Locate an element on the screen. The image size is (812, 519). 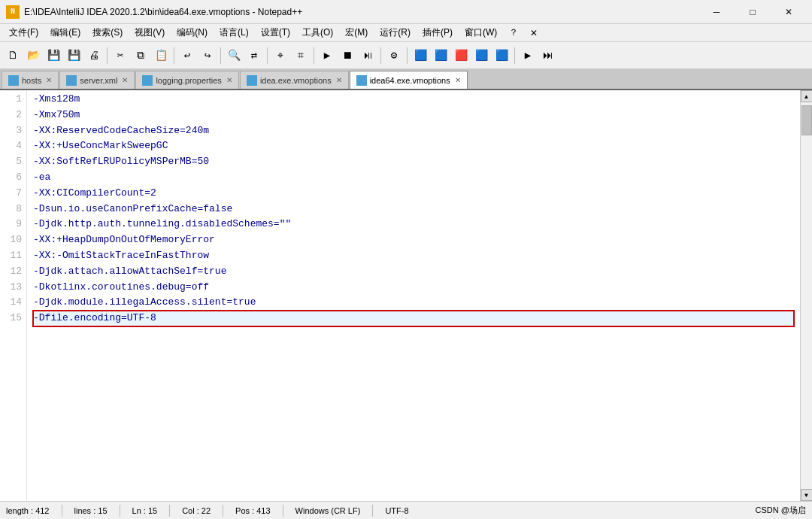
cut-button: ✂ is located at coordinates (120, 56).